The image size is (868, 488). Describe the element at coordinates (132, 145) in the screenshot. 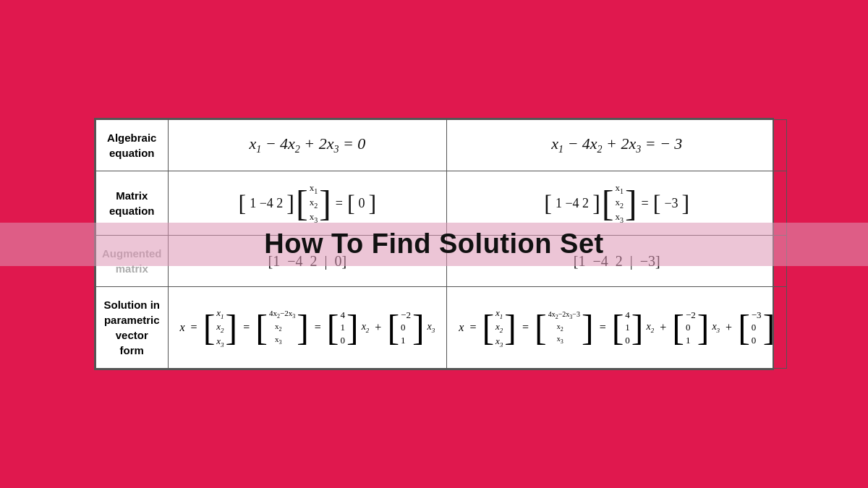

I see `row-label-algebraic: Algebraicequation` at that location.